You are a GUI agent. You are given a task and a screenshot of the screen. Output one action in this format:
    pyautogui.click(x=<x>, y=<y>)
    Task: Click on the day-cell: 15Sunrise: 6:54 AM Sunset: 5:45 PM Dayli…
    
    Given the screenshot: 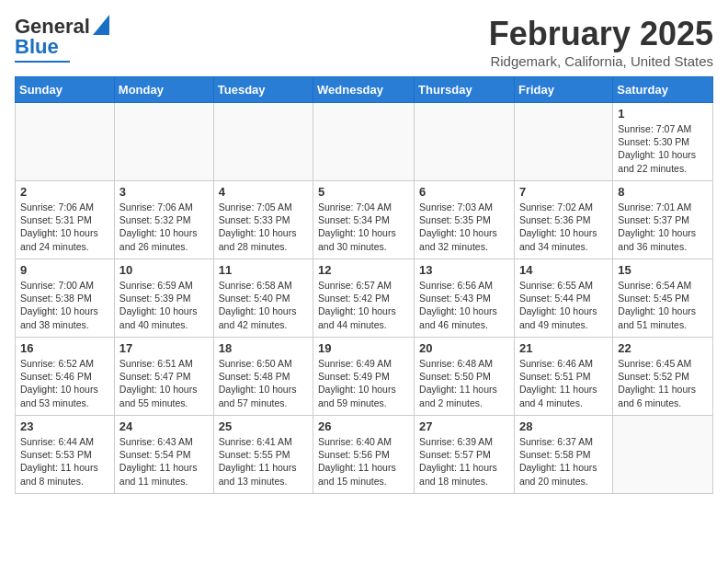 What is the action you would take?
    pyautogui.click(x=664, y=298)
    